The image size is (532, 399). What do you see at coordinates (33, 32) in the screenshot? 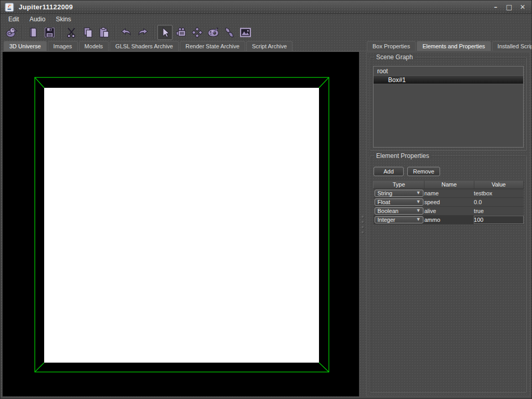
I see `open-folder-icon` at bounding box center [33, 32].